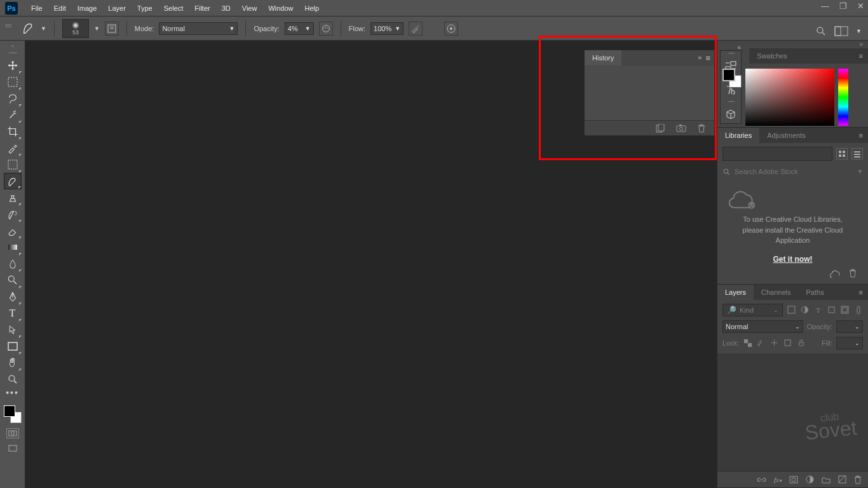 This screenshot has height=488, width=868. I want to click on layer-style-icon: fx▾, so click(778, 480).